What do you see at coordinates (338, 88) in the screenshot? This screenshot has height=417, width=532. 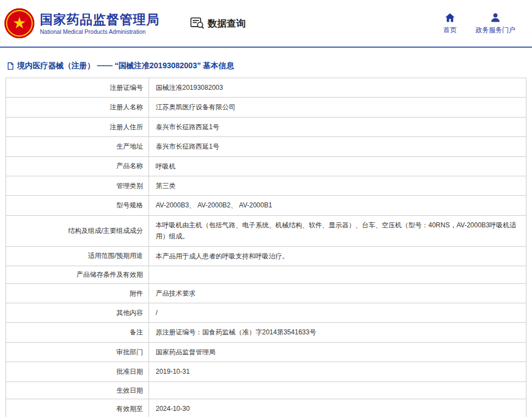 I see `row-value: 国械注准20193082003` at bounding box center [338, 88].